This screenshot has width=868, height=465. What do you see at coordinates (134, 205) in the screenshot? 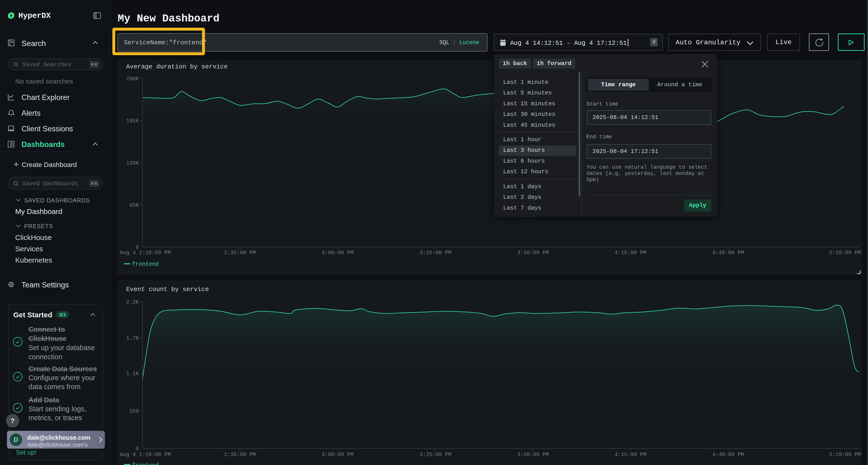
I see `svg-text: 65K` at bounding box center [134, 205].